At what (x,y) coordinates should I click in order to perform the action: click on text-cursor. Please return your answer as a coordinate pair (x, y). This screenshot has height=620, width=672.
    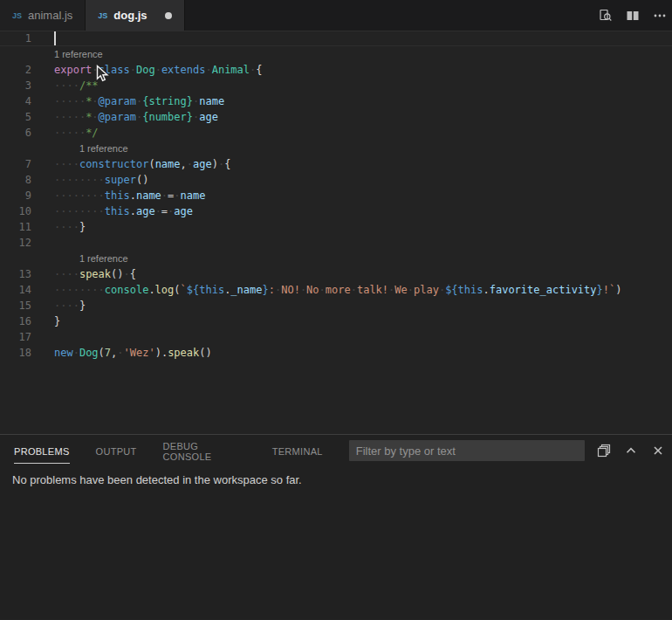
    Looking at the image, I should click on (55, 38).